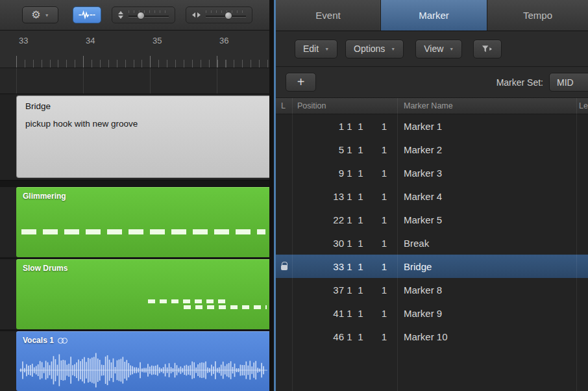 The height and width of the screenshot is (391, 588). What do you see at coordinates (345, 149) in the screenshot?
I see `position-cell: 5 1 1 1` at bounding box center [345, 149].